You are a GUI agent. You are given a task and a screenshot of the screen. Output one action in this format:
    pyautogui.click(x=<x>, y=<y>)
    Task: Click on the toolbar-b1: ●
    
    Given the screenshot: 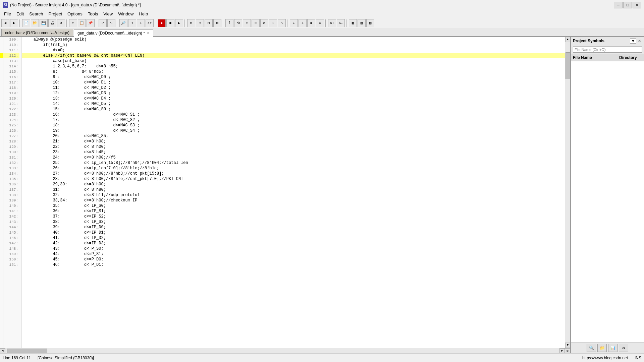 What is the action you would take?
    pyautogui.click(x=162, y=23)
    